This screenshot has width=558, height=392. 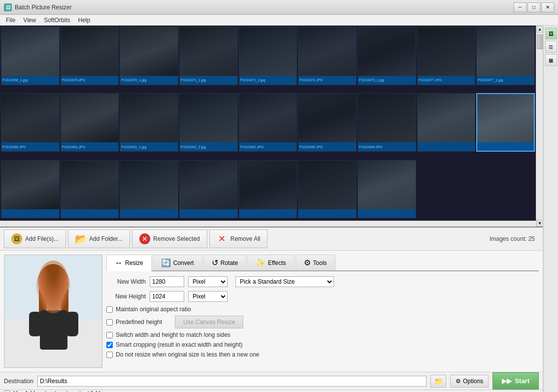 What do you see at coordinates (208, 282) in the screenshot?
I see `width-unit-select: Pixel Percent cm` at bounding box center [208, 282].